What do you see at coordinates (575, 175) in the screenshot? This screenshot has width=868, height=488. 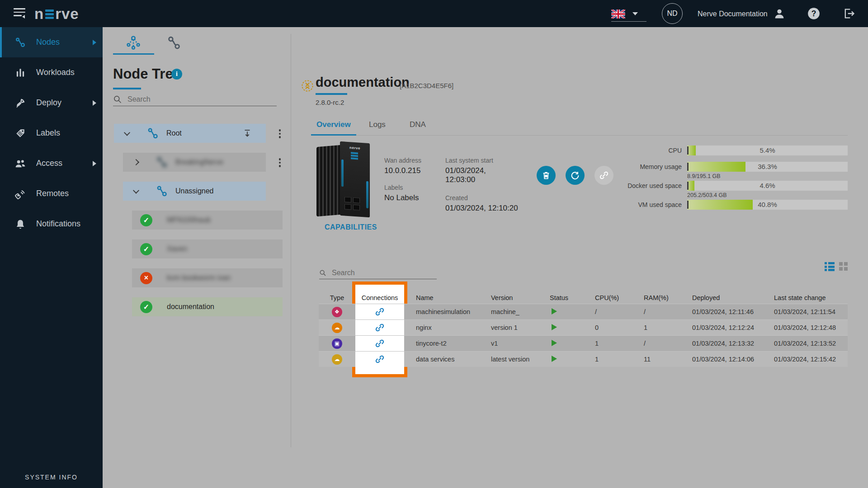 I see `reboot-node-button` at bounding box center [575, 175].